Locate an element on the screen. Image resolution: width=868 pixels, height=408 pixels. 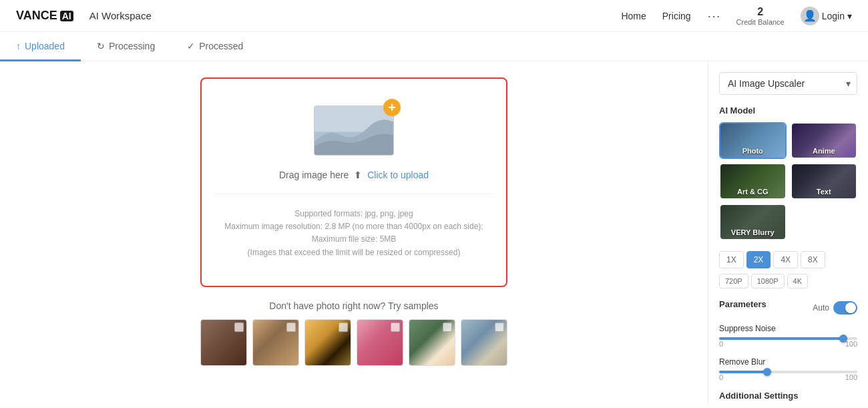
login-label: Login is located at coordinates (833, 16).